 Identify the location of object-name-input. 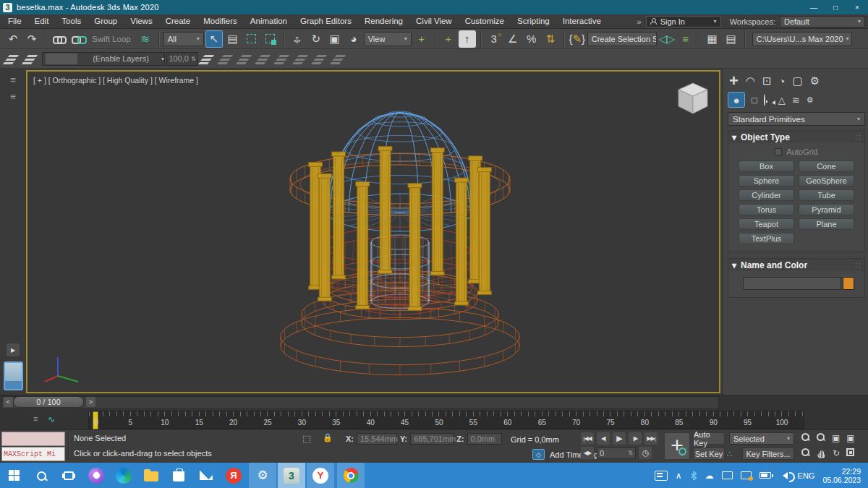
(792, 283).